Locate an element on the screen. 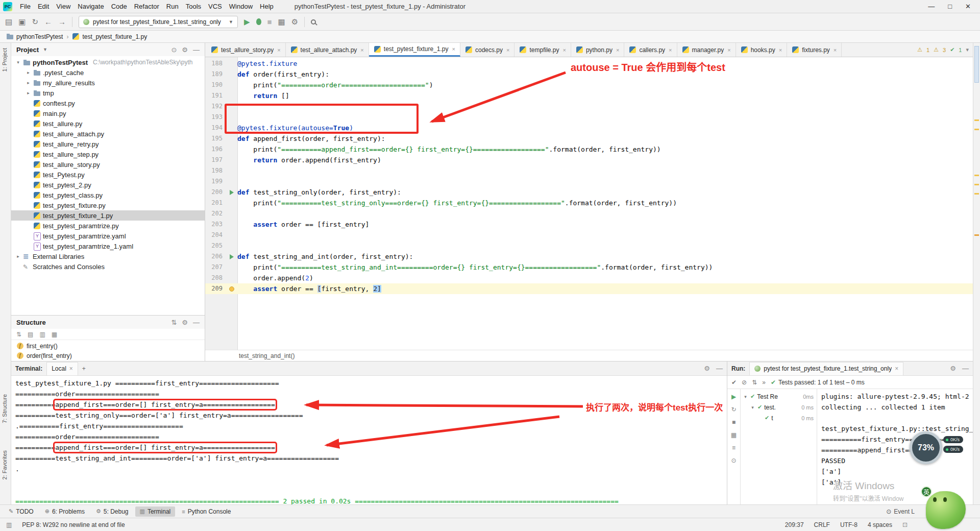 This screenshot has height=531, width=980. structure-item: first_entry() is located at coordinates (108, 346).